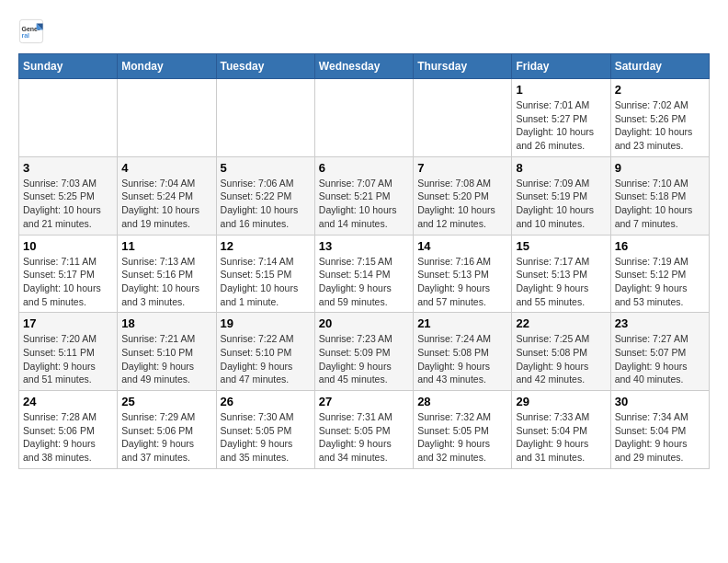 The width and height of the screenshot is (728, 563). I want to click on day-number: 23, so click(660, 324).